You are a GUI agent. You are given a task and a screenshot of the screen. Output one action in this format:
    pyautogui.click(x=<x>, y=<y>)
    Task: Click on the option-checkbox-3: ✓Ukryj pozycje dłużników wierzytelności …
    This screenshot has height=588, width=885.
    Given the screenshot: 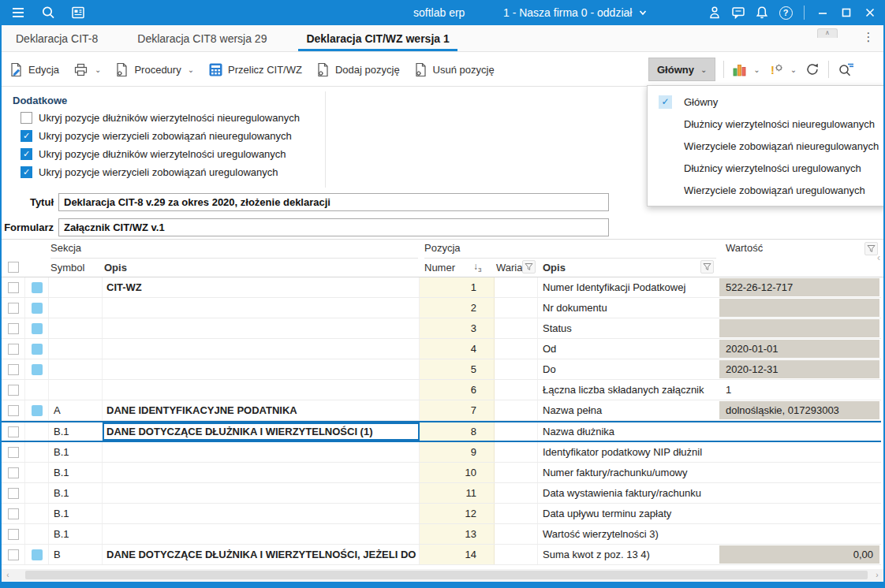 What is the action you would take?
    pyautogui.click(x=160, y=154)
    